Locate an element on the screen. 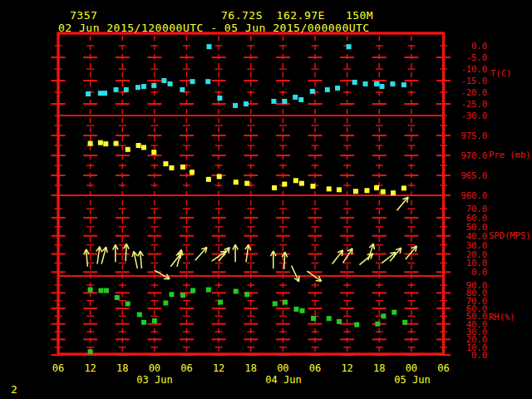  y-tick-label-temperature: -10.0 is located at coordinates (468, 70).